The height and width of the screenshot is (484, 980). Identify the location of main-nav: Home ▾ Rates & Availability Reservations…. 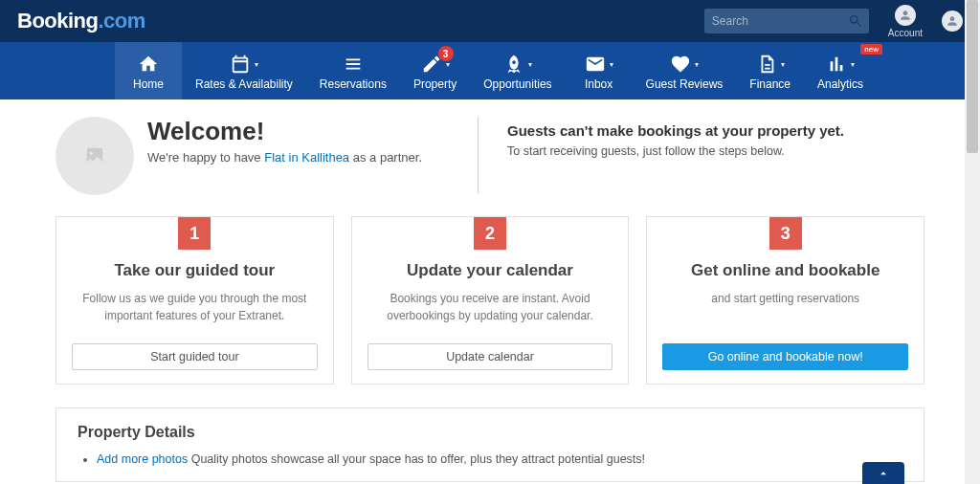
(490, 71).